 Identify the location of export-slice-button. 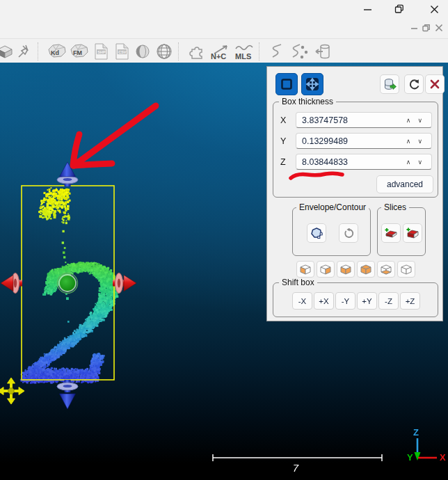
(390, 84).